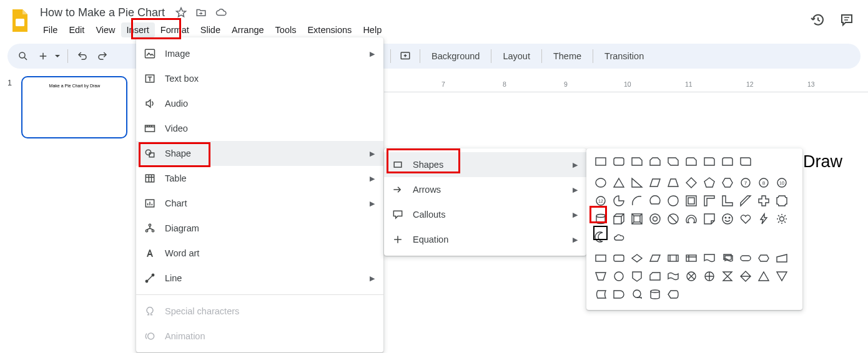 This screenshot has height=353, width=868. Describe the element at coordinates (260, 278) in the screenshot. I see `insert-line: Line▶` at that location.